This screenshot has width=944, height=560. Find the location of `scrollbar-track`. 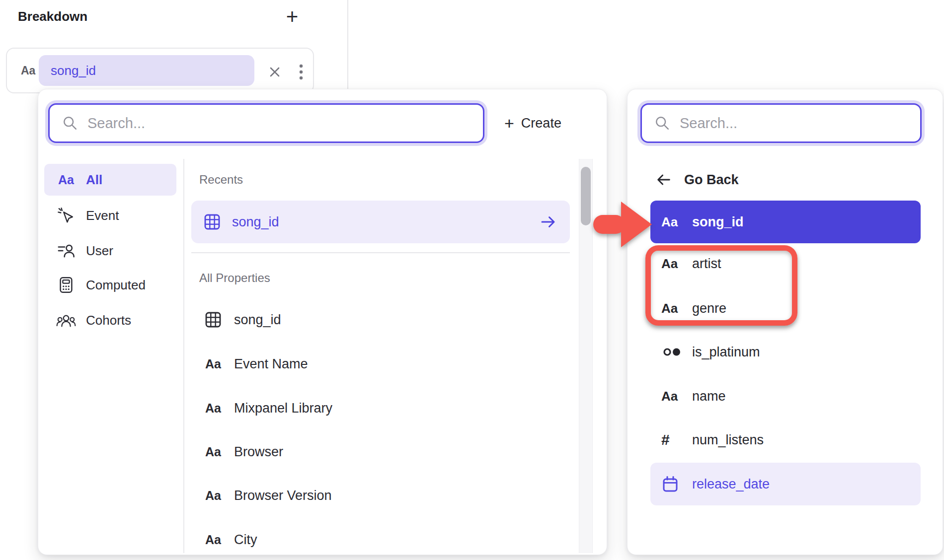

scrollbar-track is located at coordinates (586, 356).